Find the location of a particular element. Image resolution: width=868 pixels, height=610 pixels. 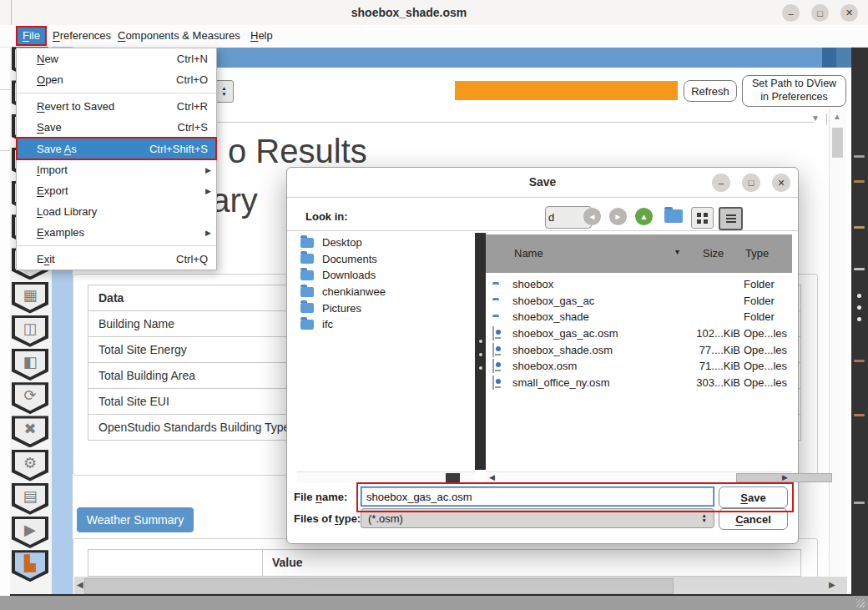

menu-item-label: Export is located at coordinates (53, 190).